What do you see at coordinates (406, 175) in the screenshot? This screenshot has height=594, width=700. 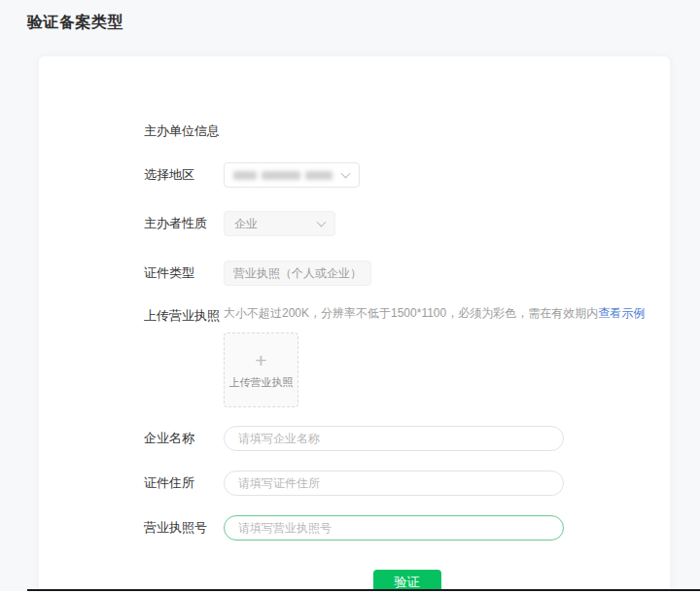 I see `row-region: 选择地区` at bounding box center [406, 175].